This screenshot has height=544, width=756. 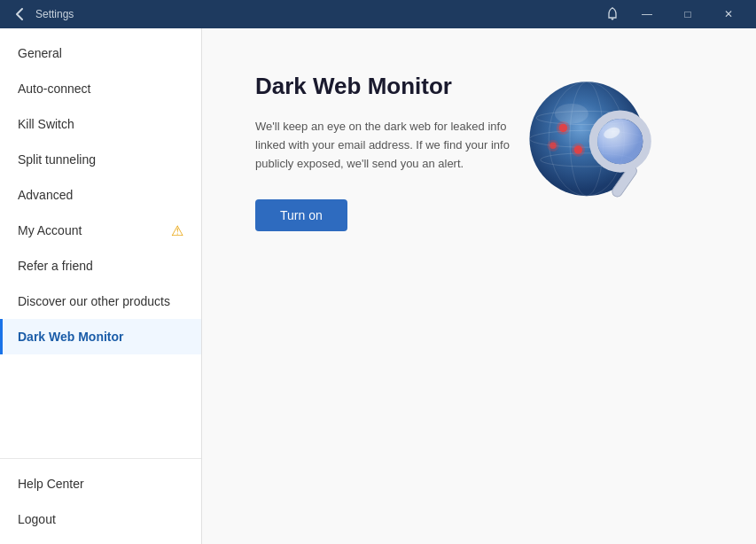 What do you see at coordinates (101, 53) in the screenshot?
I see `sidebar-item-general: General` at bounding box center [101, 53].